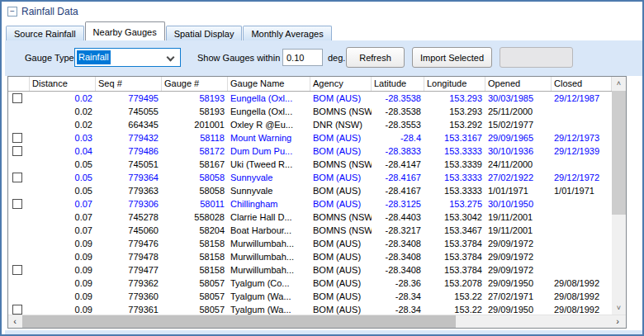 The width and height of the screenshot is (644, 336). I want to click on tab-source-rainfall: Source Rainfall, so click(45, 33).